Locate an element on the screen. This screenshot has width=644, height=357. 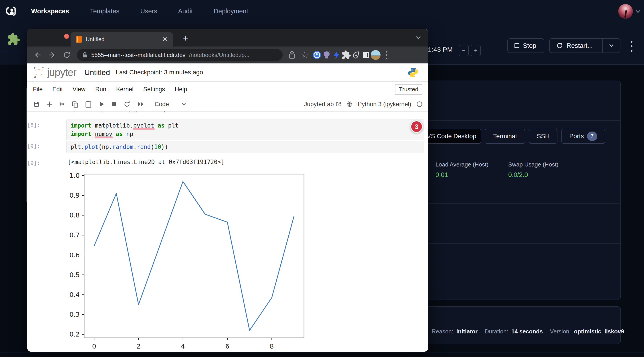
browser-tab: Untitled ✕ is located at coordinates (122, 39).